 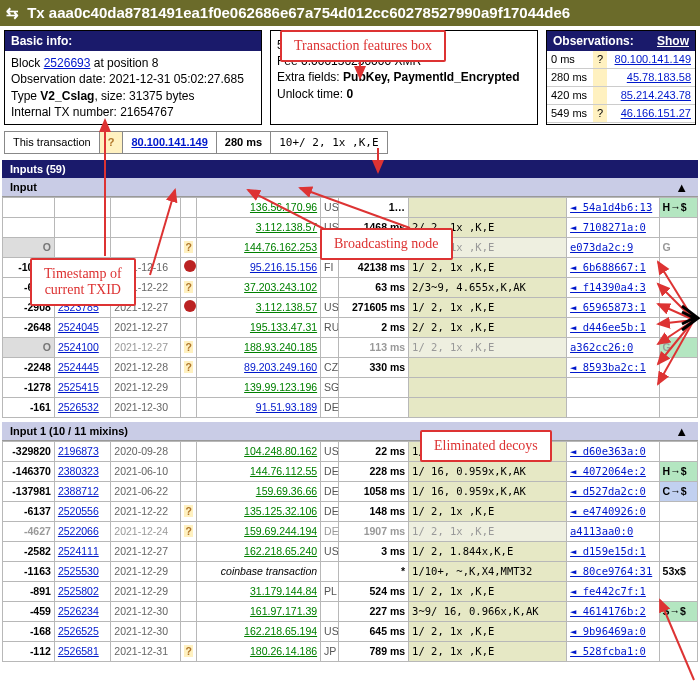 What do you see at coordinates (78, 471) in the screenshot?
I see `block-link: 2380323` at bounding box center [78, 471].